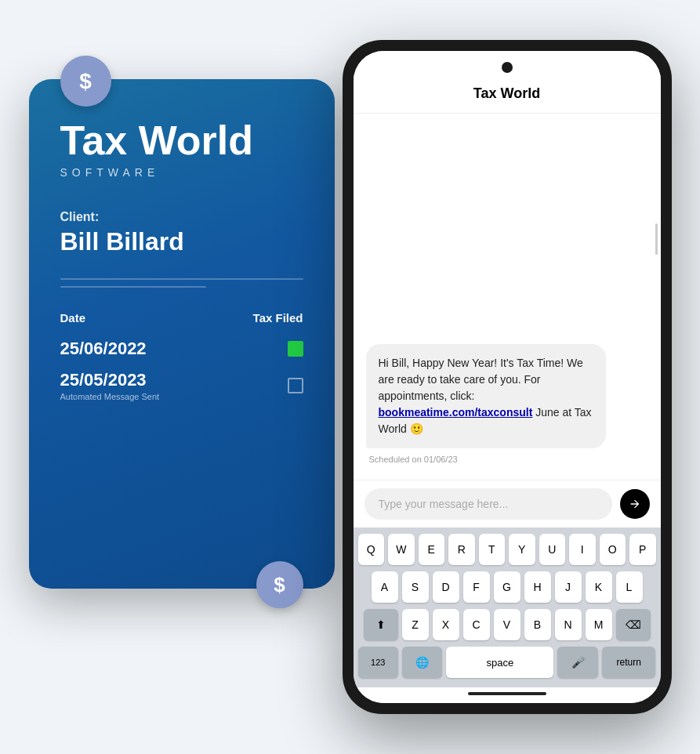  Describe the element at coordinates (582, 549) in the screenshot. I see `key-i: I` at that location.